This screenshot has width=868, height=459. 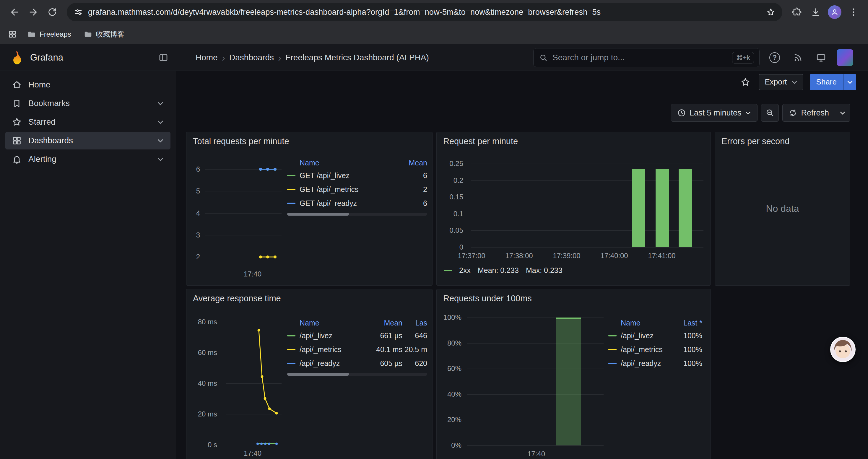 What do you see at coordinates (163, 58) in the screenshot?
I see `dock-sidebar-icon` at bounding box center [163, 58].